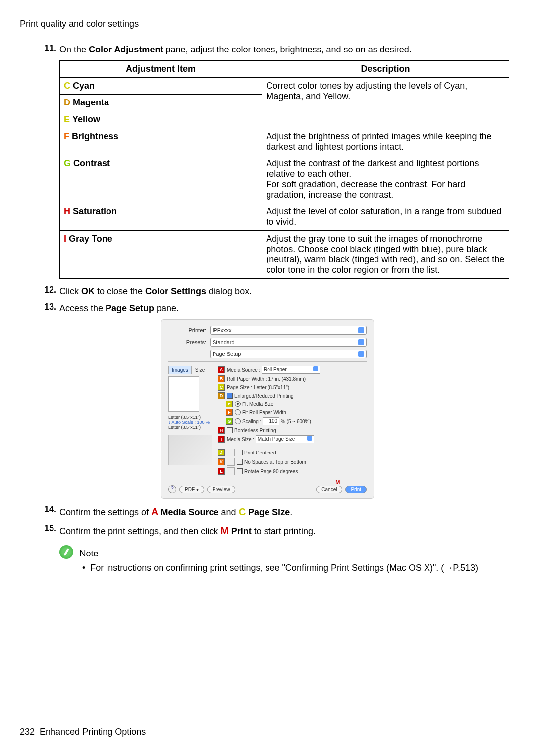 The image size is (535, 756). Describe the element at coordinates (288, 330) in the screenshot. I see `printer-select: iPFxxxx` at that location.